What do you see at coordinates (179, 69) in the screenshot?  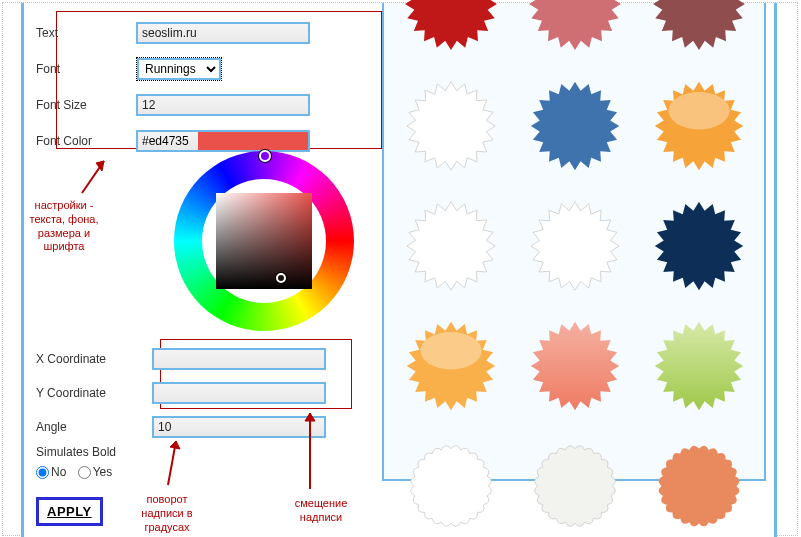 I see `font-select: Runnings` at bounding box center [179, 69].